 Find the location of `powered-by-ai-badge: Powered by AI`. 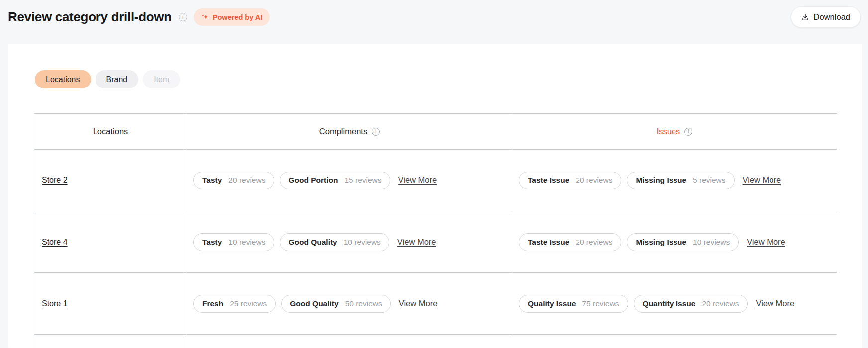

powered-by-ai-badge: Powered by AI is located at coordinates (232, 17).